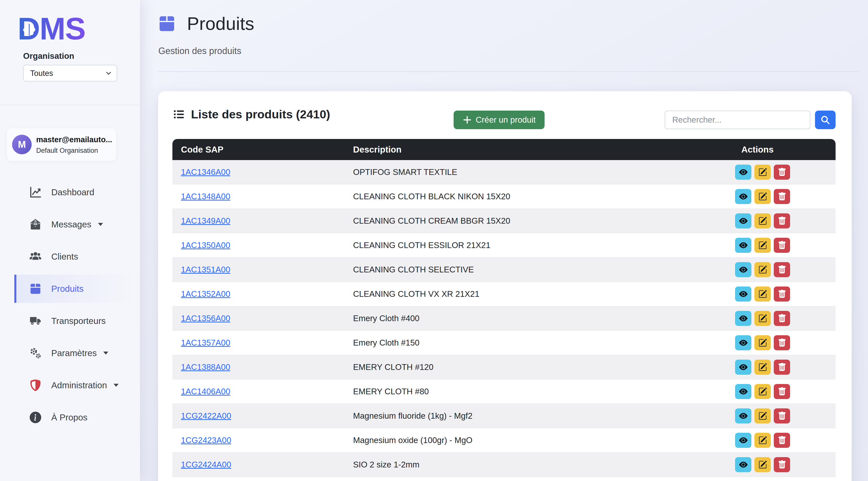  What do you see at coordinates (65, 257) in the screenshot?
I see `sidebar-item-label: Clients` at bounding box center [65, 257].